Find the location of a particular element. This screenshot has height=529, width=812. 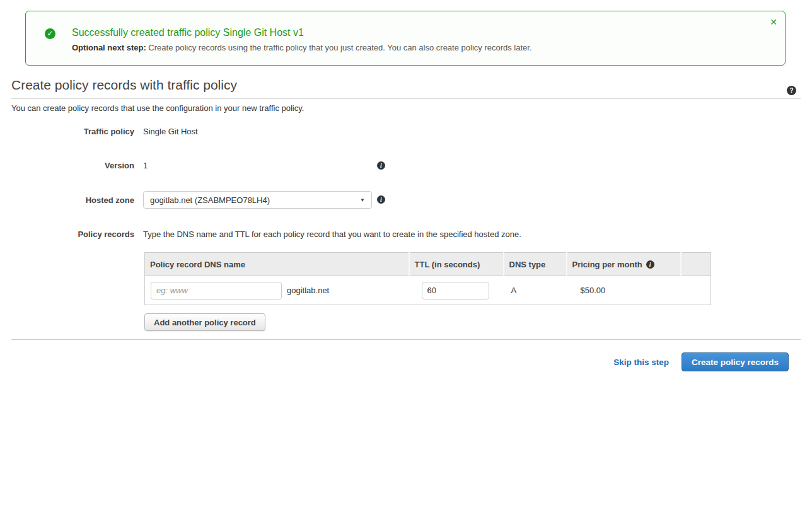

hosted-zone-label: Hosted zone is located at coordinates (73, 201).